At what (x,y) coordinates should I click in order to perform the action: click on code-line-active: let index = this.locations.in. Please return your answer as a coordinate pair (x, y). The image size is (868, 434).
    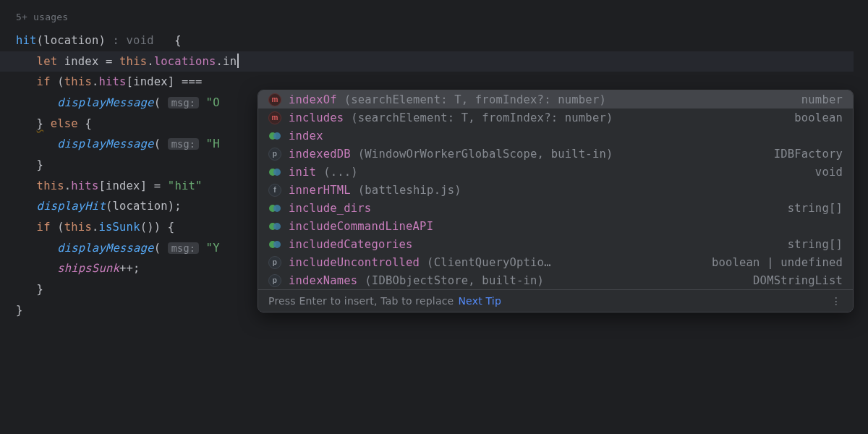
    Looking at the image, I should click on (427, 62).